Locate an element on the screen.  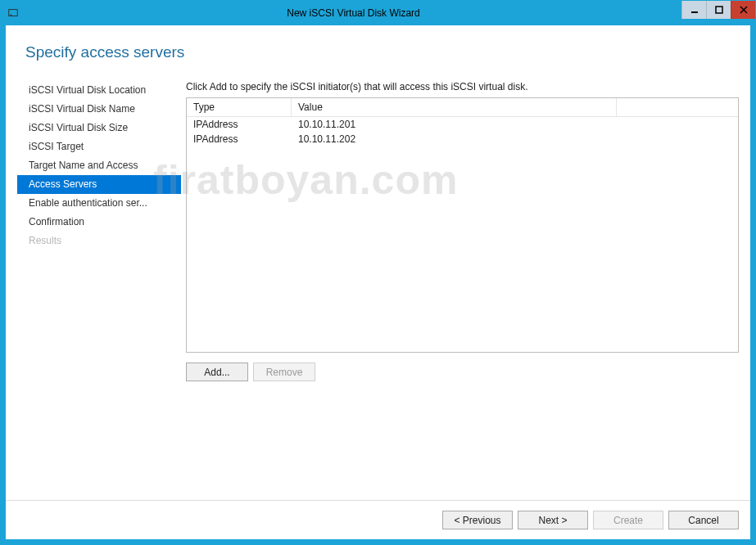
maximize-button is located at coordinates (718, 10).